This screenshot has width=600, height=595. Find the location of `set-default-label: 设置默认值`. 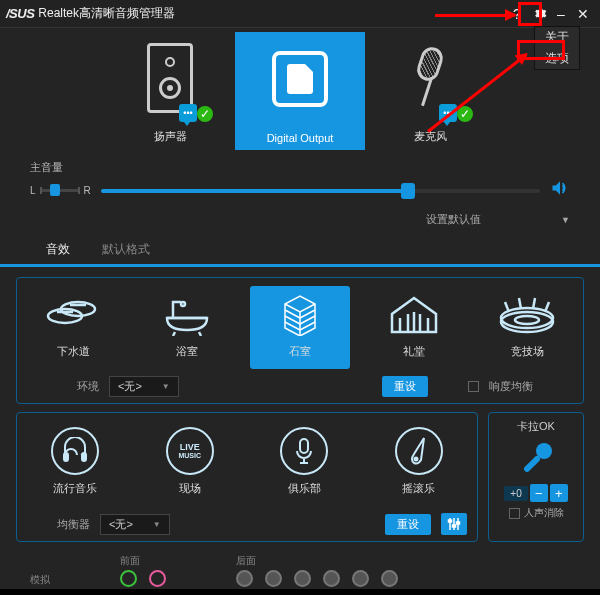

set-default-label: 设置默认值 is located at coordinates (454, 220).